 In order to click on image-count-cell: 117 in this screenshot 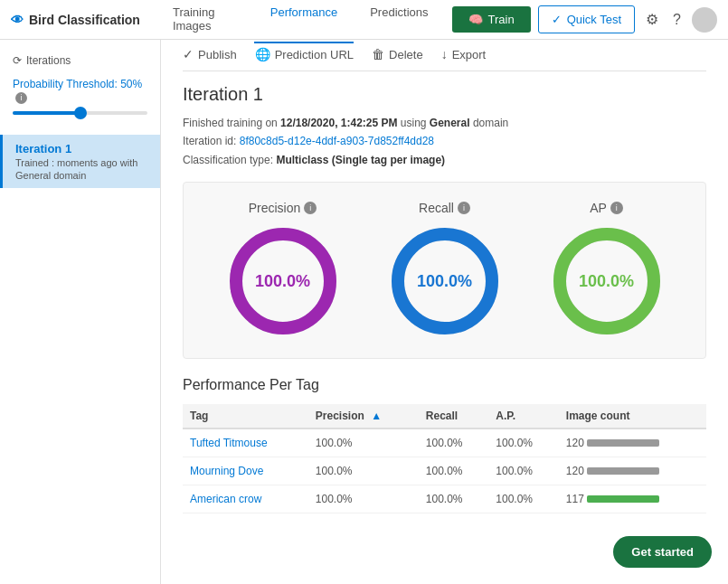, I will do `click(633, 499)`.